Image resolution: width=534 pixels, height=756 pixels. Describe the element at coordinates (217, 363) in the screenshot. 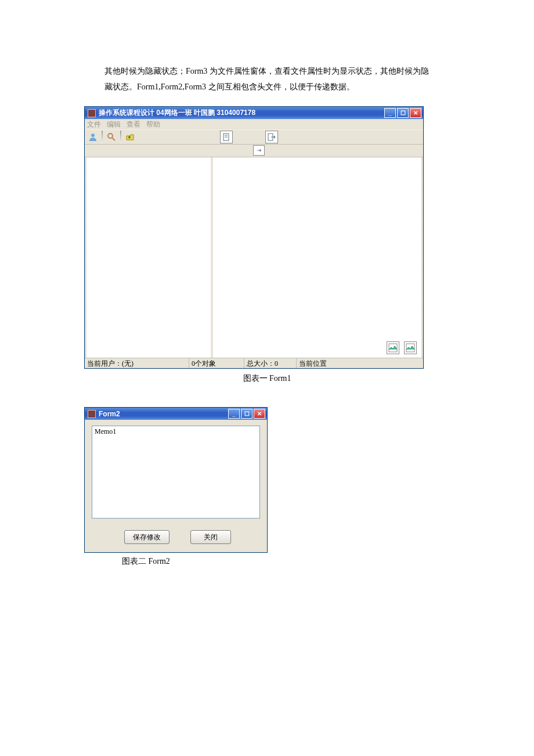

I see `status-objects: 0个对象` at that location.